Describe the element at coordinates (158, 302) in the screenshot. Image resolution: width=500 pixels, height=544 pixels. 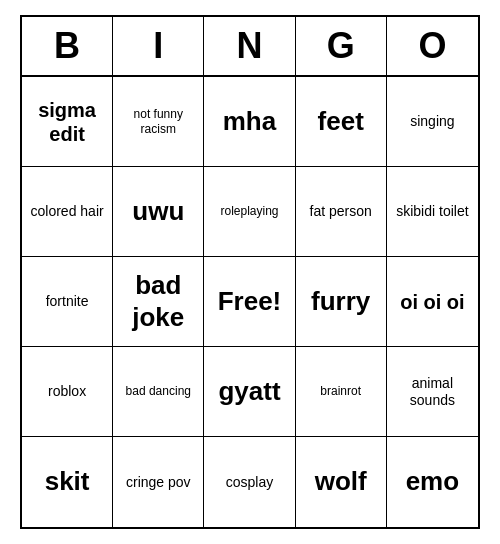
I see `bingo-cell: bad joke` at that location.